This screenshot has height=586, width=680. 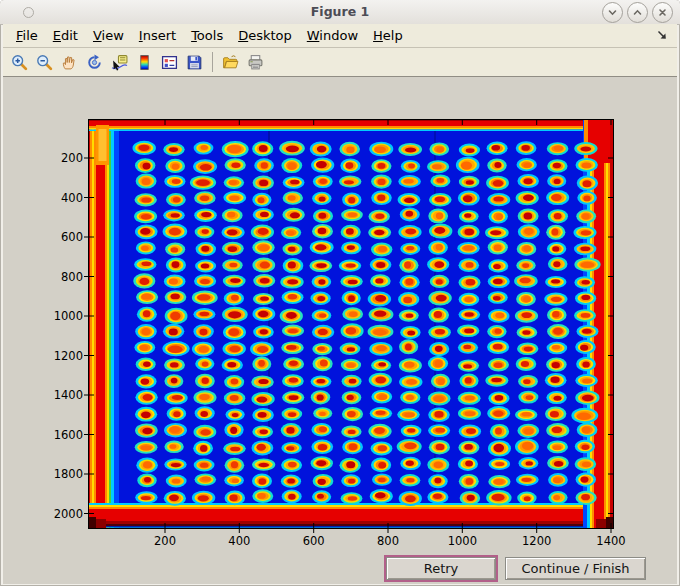 I want to click on print-button, so click(x=256, y=62).